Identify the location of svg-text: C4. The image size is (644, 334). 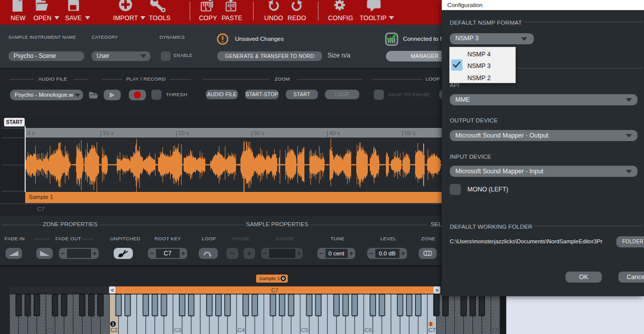
(241, 330).